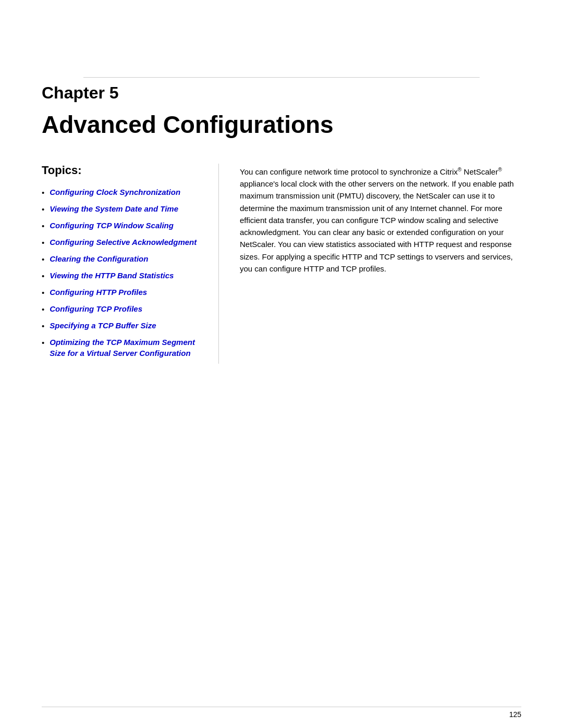 The width and height of the screenshot is (563, 728). What do you see at coordinates (123, 242) in the screenshot?
I see `topic-link-4: Configuring Selective Acknowledgment` at bounding box center [123, 242].